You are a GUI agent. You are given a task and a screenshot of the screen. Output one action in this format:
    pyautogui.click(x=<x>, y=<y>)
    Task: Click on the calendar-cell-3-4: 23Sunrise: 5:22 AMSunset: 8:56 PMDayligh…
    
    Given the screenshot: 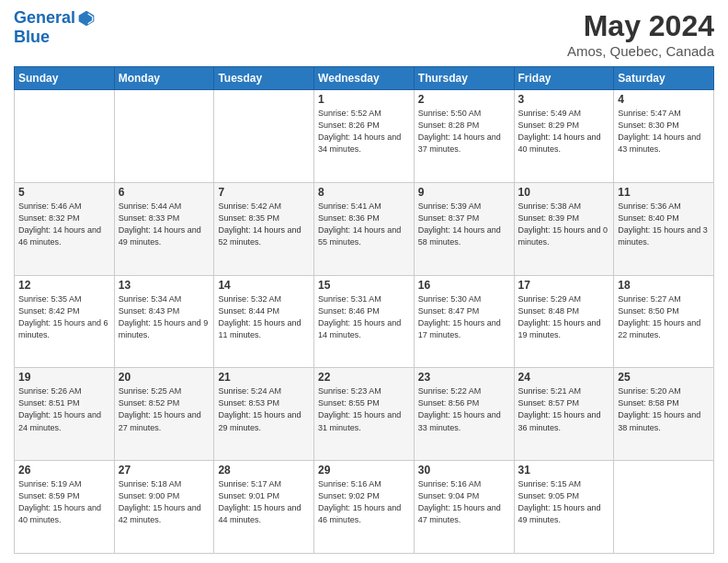 What is the action you would take?
    pyautogui.click(x=463, y=414)
    